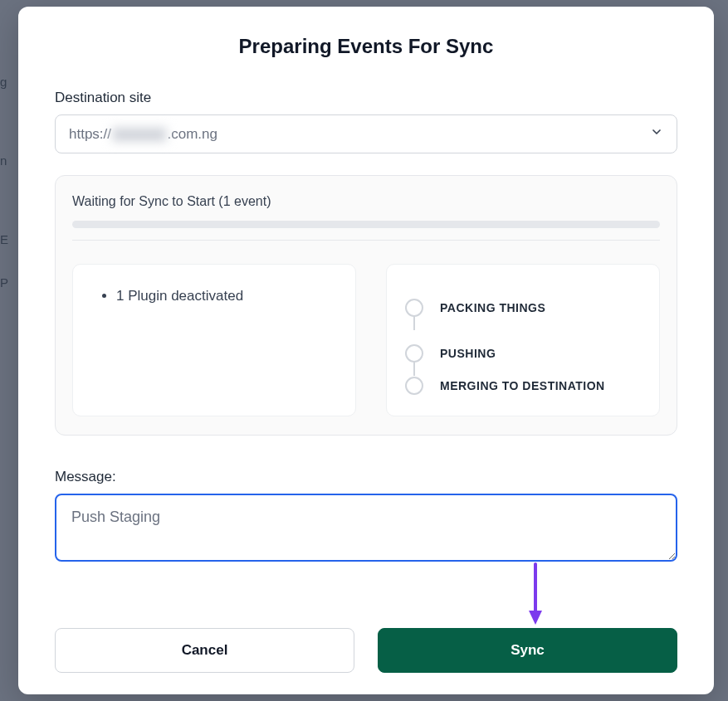 The height and width of the screenshot is (701, 728). Describe the element at coordinates (366, 241) in the screenshot. I see `divider` at that location.